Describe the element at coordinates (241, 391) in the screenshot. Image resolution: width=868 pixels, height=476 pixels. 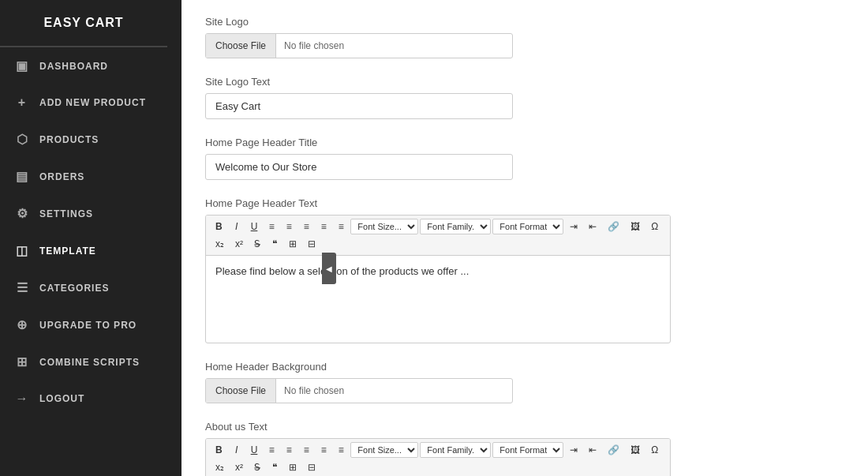
I see `home-header-bg-choose-button: Choose File` at that location.